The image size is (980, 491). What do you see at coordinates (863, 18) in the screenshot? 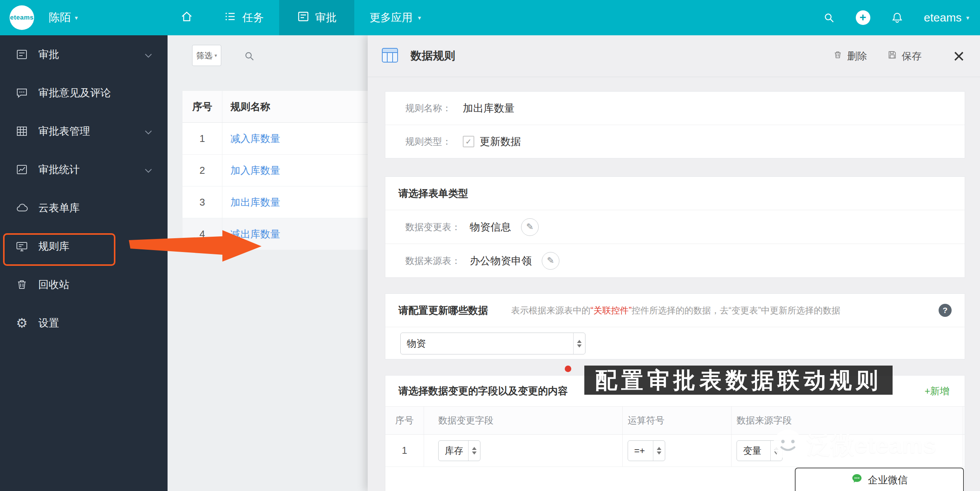
I see `add-icon: +` at bounding box center [863, 18].